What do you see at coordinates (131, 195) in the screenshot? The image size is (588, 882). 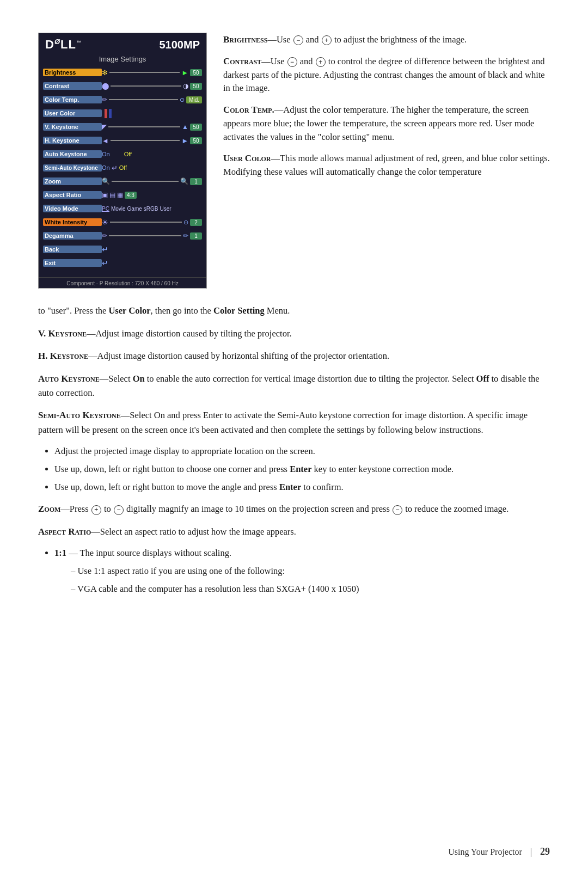 I see `aspect-ratio-value: 4:3` at bounding box center [131, 195].